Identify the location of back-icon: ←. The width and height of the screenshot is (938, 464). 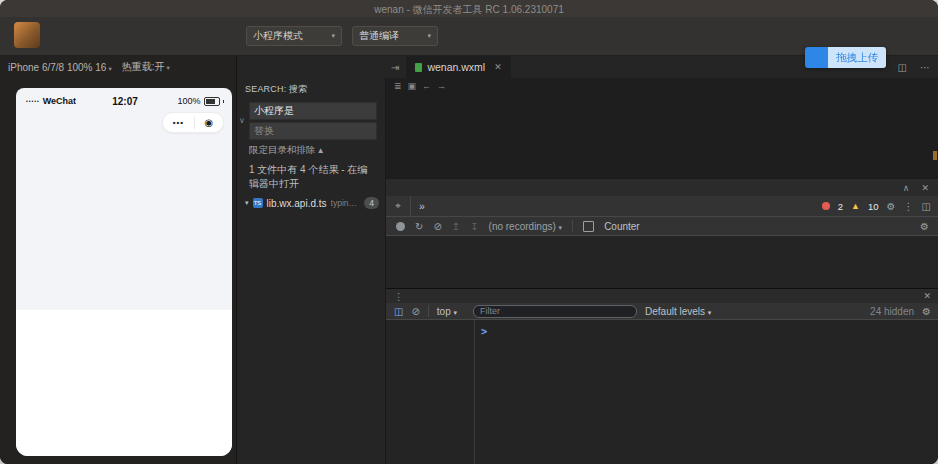
(426, 86).